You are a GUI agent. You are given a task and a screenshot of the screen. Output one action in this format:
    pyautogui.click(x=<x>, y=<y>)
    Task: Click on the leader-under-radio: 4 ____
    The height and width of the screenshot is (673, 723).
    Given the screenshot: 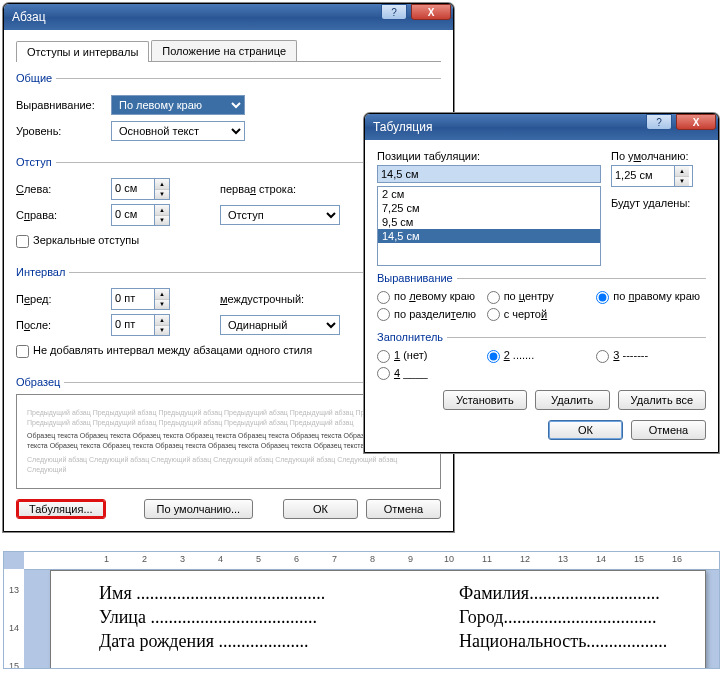 What is the action you would take?
    pyautogui.click(x=432, y=374)
    